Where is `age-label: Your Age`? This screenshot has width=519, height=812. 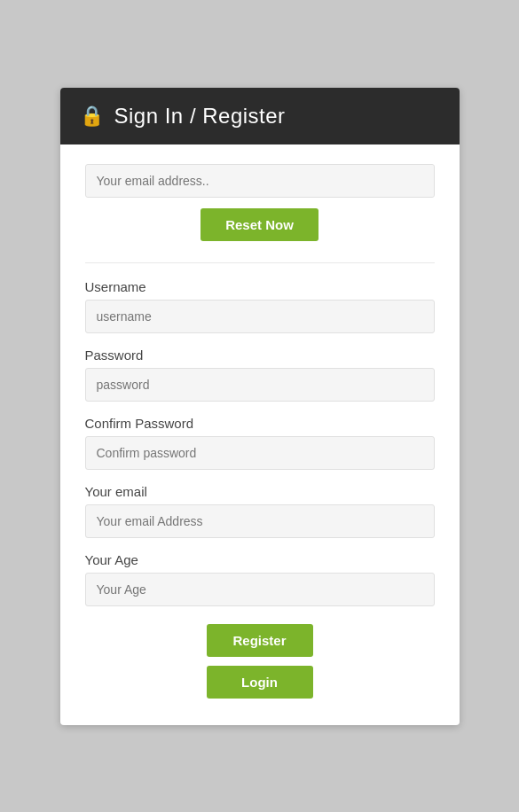 age-label: Your Age is located at coordinates (260, 560).